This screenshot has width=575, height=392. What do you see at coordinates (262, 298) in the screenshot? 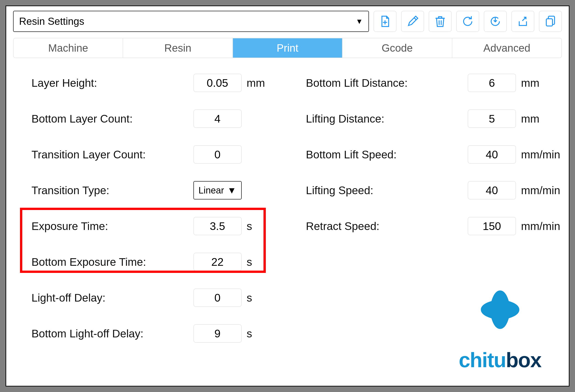
I see `light-off-delay-unit: s` at bounding box center [262, 298].